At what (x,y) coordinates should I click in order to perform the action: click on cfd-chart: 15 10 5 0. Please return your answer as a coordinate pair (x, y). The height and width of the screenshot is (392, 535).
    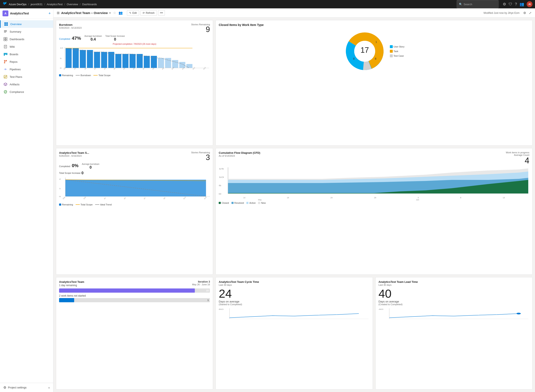
    Looking at the image, I should click on (374, 184).